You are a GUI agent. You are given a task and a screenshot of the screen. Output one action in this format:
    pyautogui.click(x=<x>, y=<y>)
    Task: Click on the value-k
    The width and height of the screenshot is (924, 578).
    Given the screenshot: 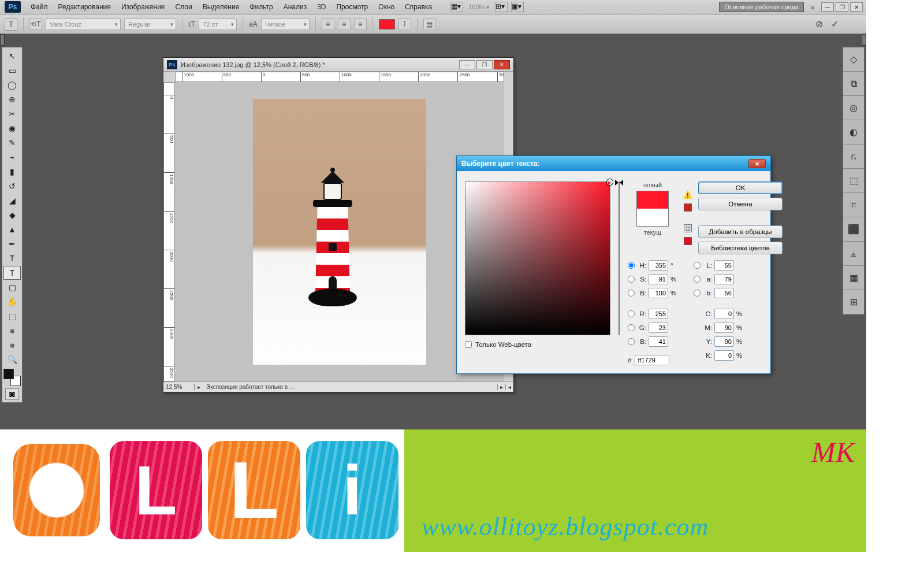 What is the action you would take?
    pyautogui.click(x=724, y=355)
    